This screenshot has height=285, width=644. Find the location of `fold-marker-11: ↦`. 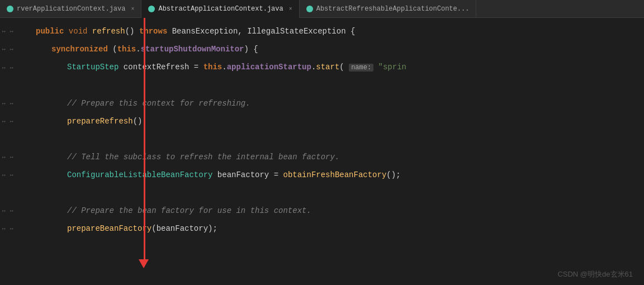

fold-marker-11: ↦ is located at coordinates (4, 211).